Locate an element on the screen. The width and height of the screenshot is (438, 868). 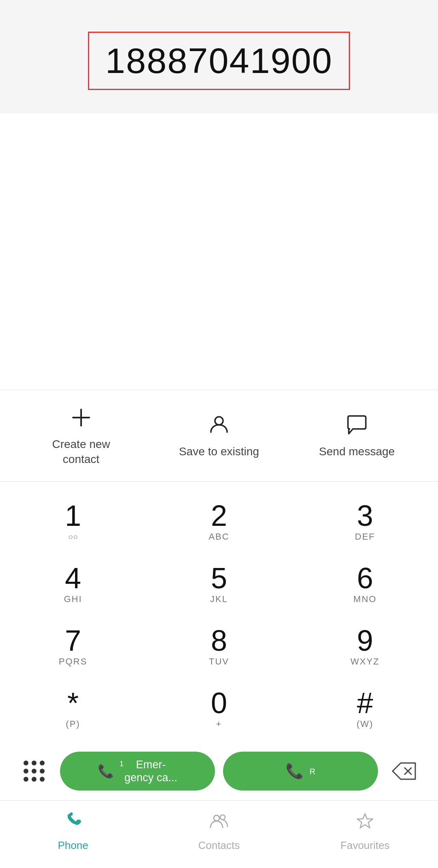
call-phone-icon: 📞 is located at coordinates (106, 771).